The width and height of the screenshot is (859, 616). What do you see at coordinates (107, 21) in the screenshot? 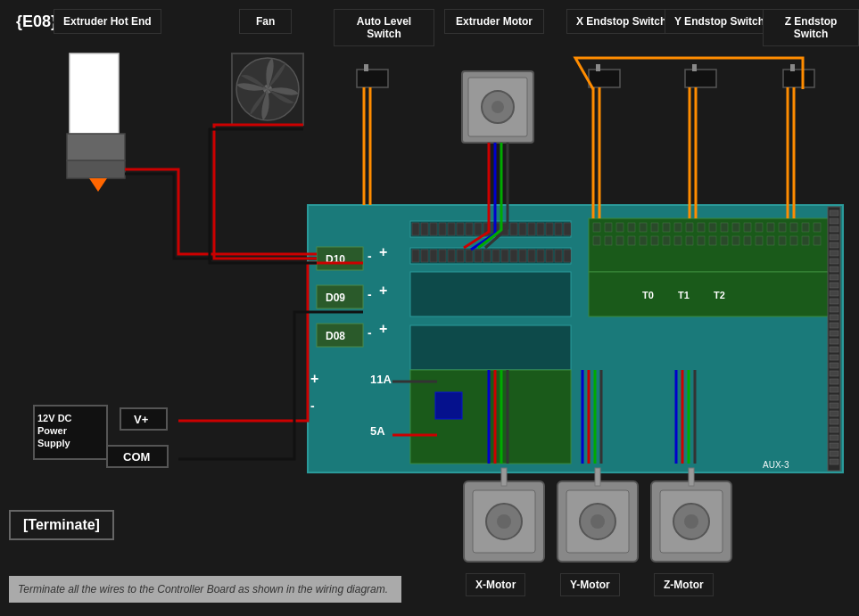
I see `extruder-hot-end-label: Extruder Hot End` at bounding box center [107, 21].